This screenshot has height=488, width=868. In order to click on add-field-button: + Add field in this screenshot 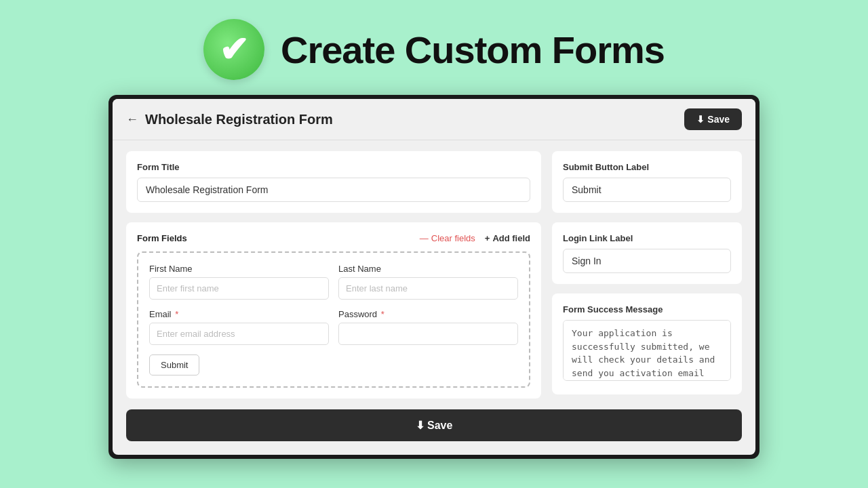, I will do `click(507, 239)`.